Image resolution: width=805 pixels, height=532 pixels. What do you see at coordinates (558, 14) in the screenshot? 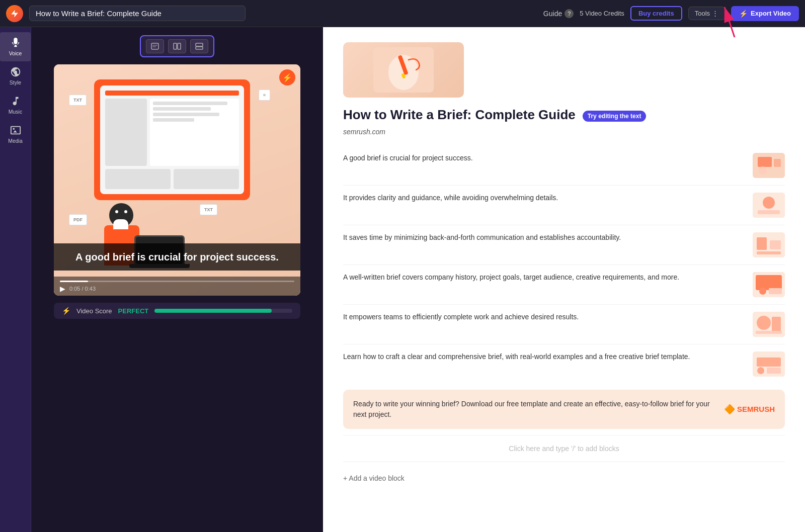
I see `guide-button: Guide ?` at bounding box center [558, 14].